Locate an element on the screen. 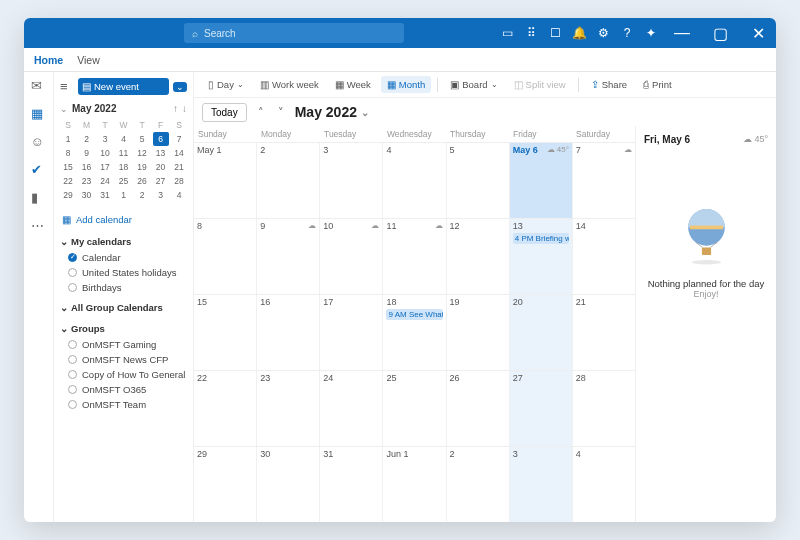 This screenshot has width=800, height=540. day-cell: Jun 1 is located at coordinates (414, 484).